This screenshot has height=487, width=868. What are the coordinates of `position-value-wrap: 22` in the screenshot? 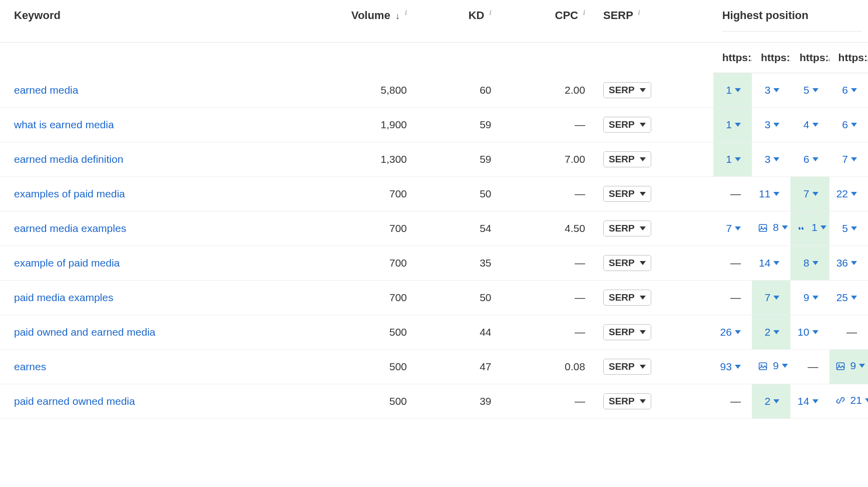 It's located at (847, 194).